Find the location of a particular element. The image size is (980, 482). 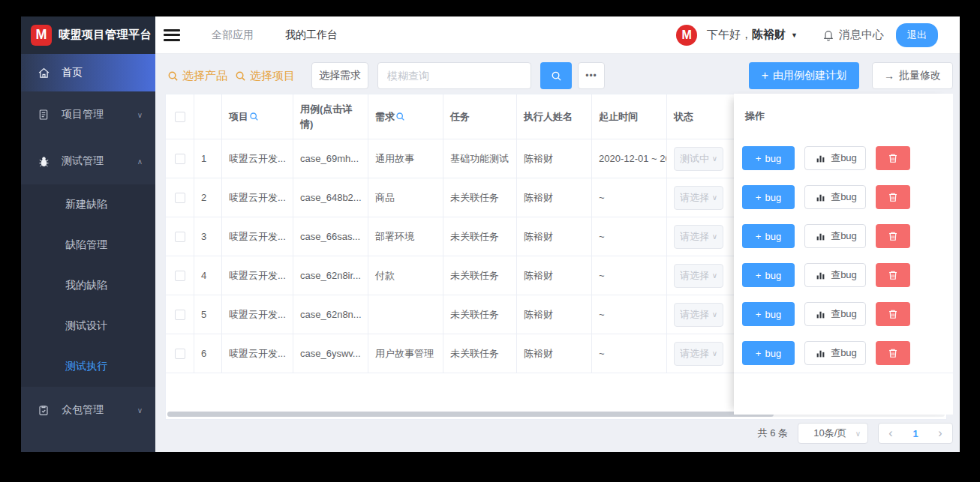

select-project-filter: 选择项目 is located at coordinates (264, 76).